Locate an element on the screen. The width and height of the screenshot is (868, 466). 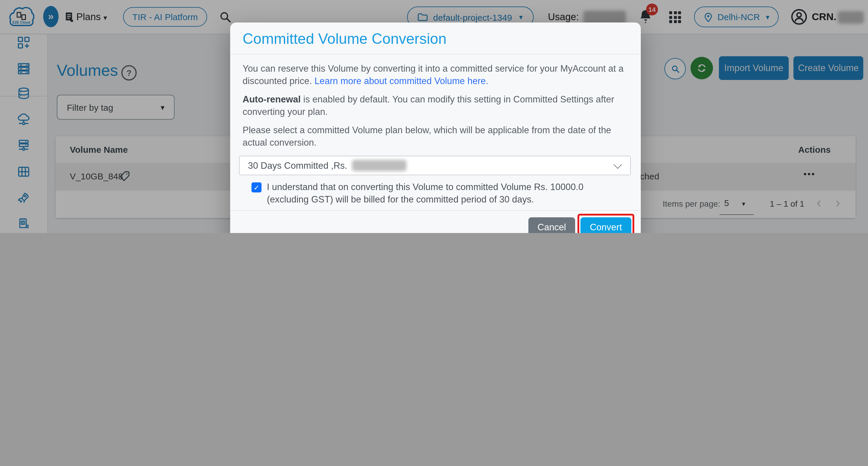
confirm-checkbox-label: I understand that on converting this Vol… is located at coordinates (442, 193).